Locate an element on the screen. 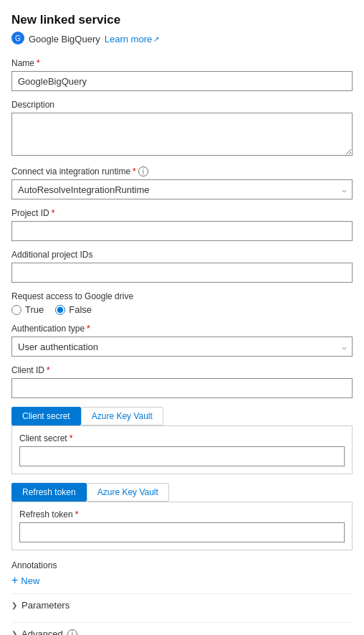 This screenshot has height=635, width=364. client-id-label: Client ID * is located at coordinates (182, 370).